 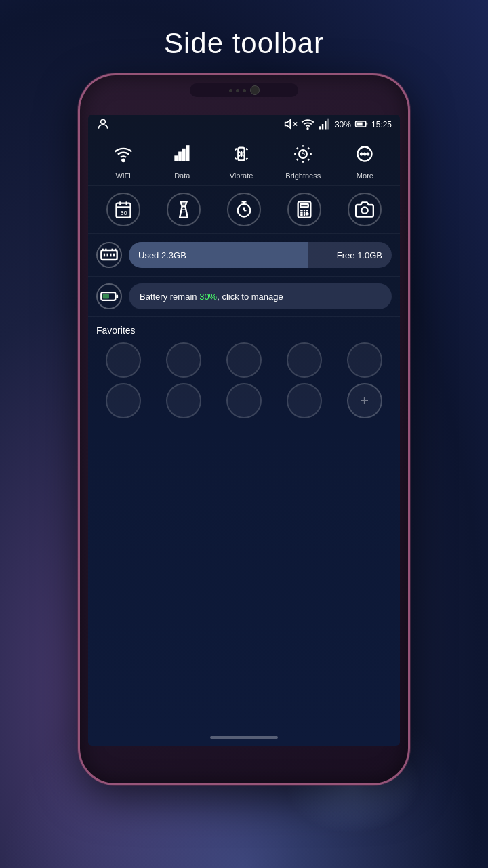 I want to click on wifi-toggle: WiFi, so click(x=123, y=159).